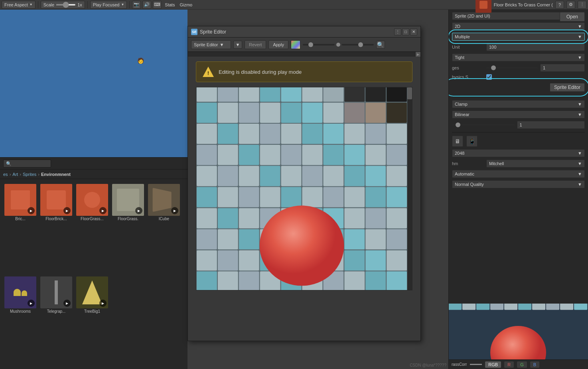 The width and height of the screenshot is (588, 369). What do you see at coordinates (92, 228) in the screenshot?
I see `asset-floorgrass1: ▶ FloorGrass...` at bounding box center [92, 228].